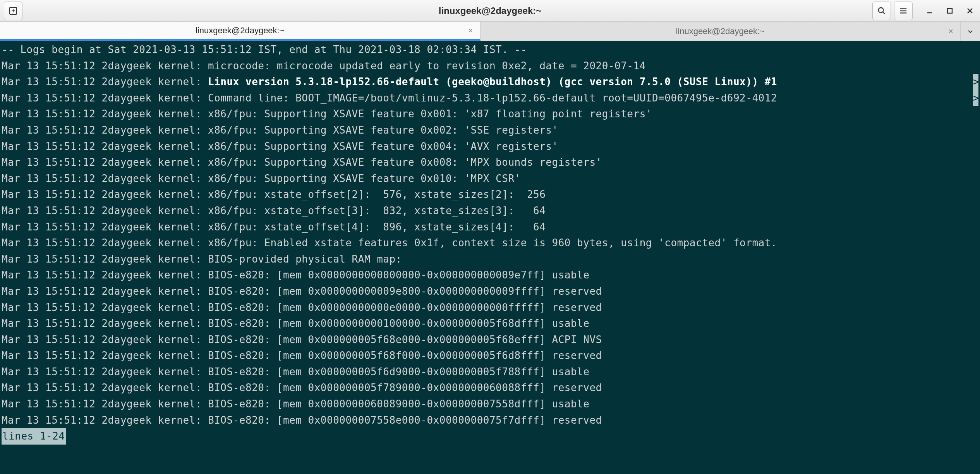 Image resolution: width=980 pixels, height=474 pixels. What do you see at coordinates (882, 11) in the screenshot?
I see `search-button` at bounding box center [882, 11].